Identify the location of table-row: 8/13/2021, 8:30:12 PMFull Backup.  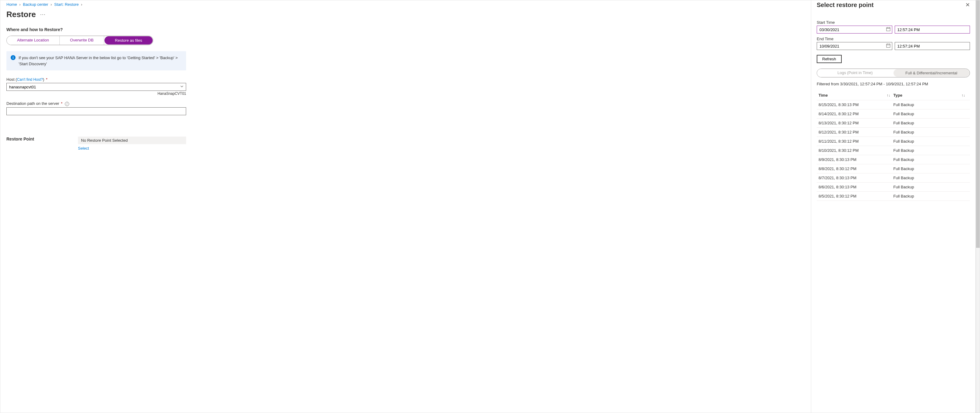
(893, 123).